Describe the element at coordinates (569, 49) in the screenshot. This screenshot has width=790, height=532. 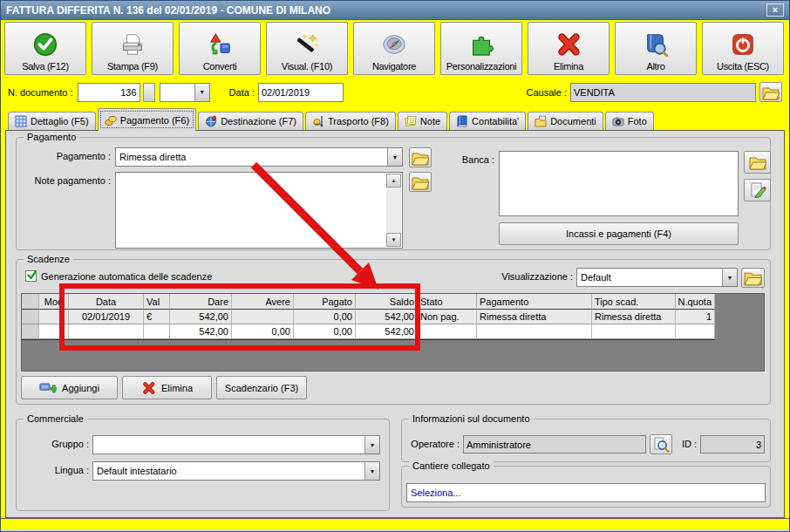
I see `toolbar-button-elimina: Elimina` at that location.